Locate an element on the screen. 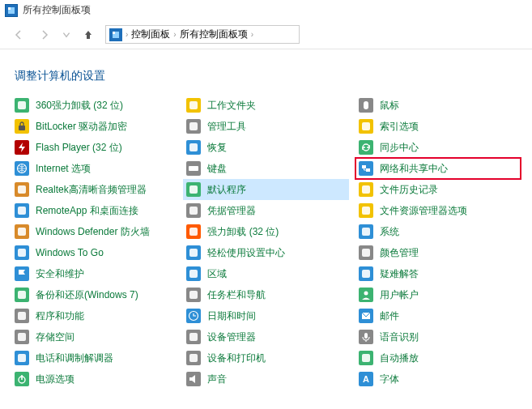 The image size is (532, 409). control-panel-item-label: RemoteApp 和桌面连接 is located at coordinates (87, 211).